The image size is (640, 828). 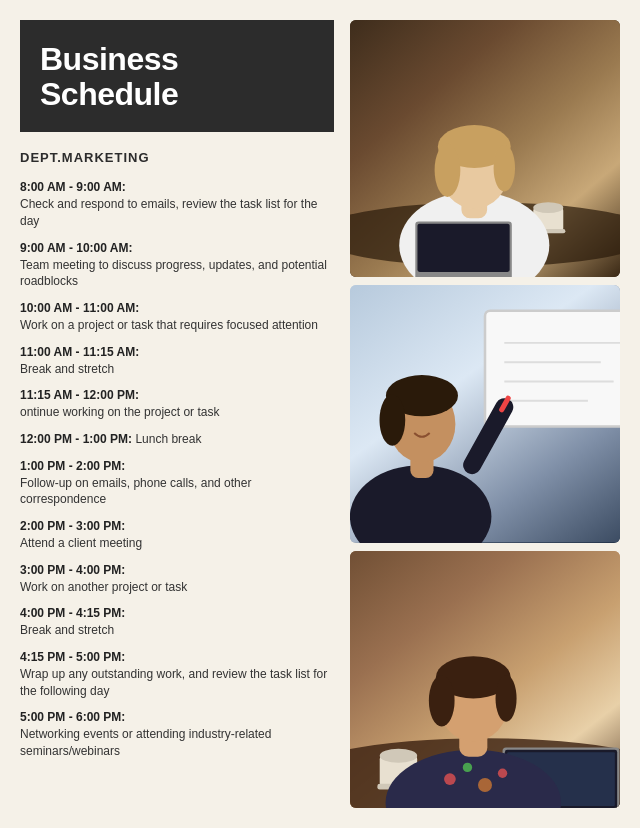 What do you see at coordinates (485, 148) in the screenshot?
I see `photo-1-svg` at bounding box center [485, 148].